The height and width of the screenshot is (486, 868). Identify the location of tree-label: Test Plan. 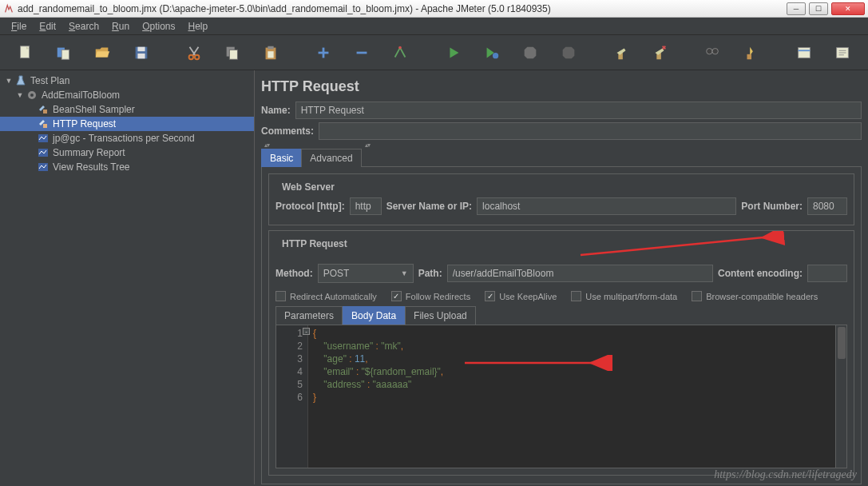
(50, 81).